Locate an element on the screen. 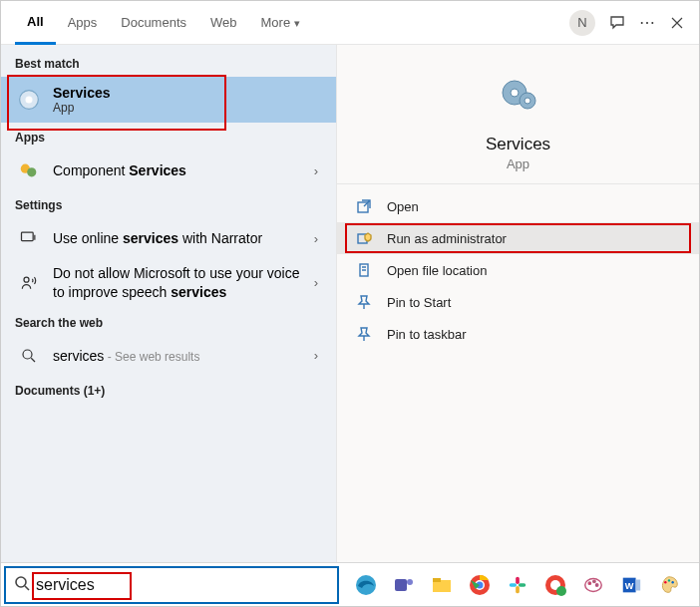  tab-more: More is located at coordinates (281, 23).